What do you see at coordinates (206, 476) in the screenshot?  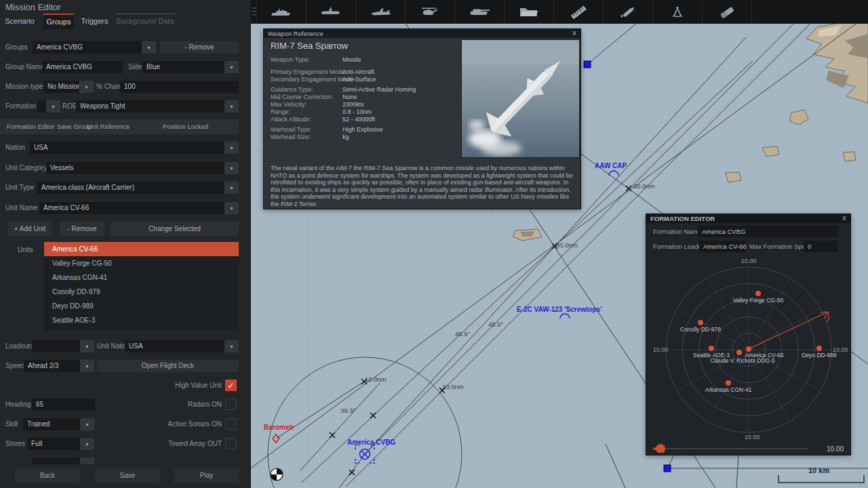 I see `play-button: Play` at bounding box center [206, 476].